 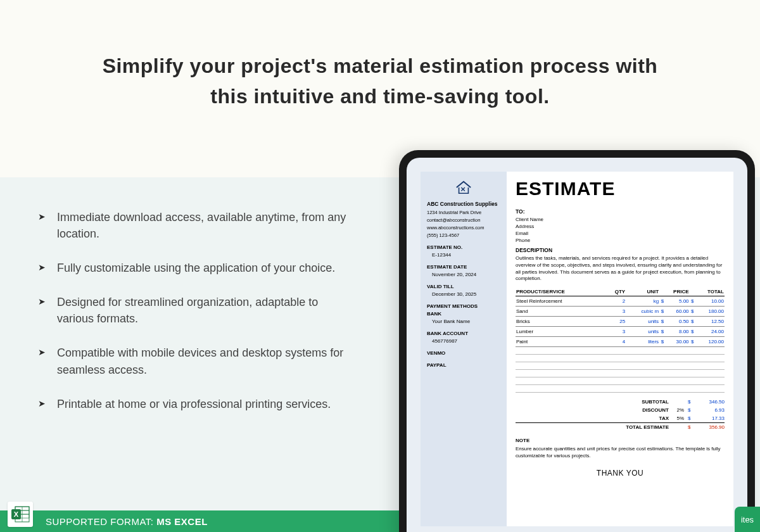 What do you see at coordinates (620, 473) in the screenshot?
I see `thank-you: THANK YOU` at bounding box center [620, 473].